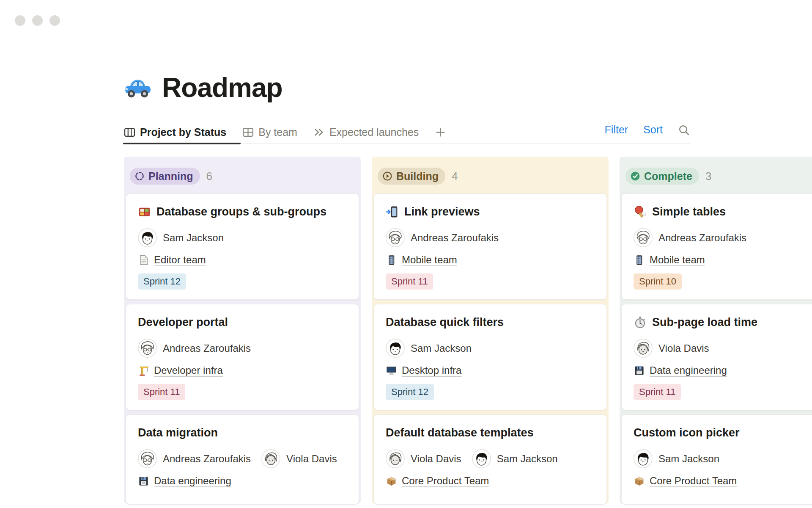  I want to click on status-label: Building, so click(417, 176).